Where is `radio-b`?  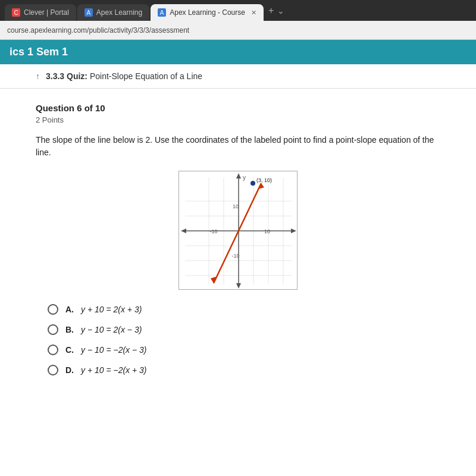 radio-b is located at coordinates (53, 330).